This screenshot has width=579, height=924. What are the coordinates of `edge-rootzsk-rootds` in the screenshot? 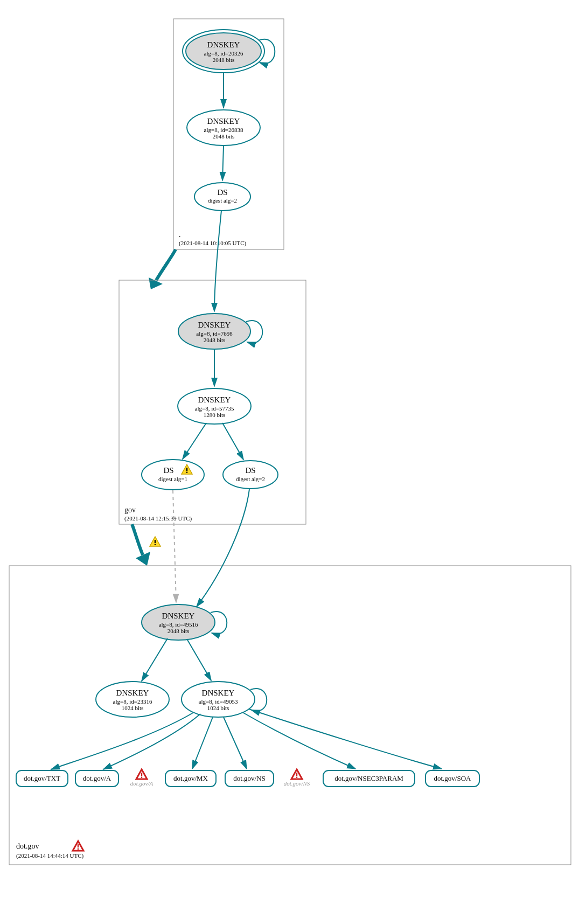 It's located at (223, 163).